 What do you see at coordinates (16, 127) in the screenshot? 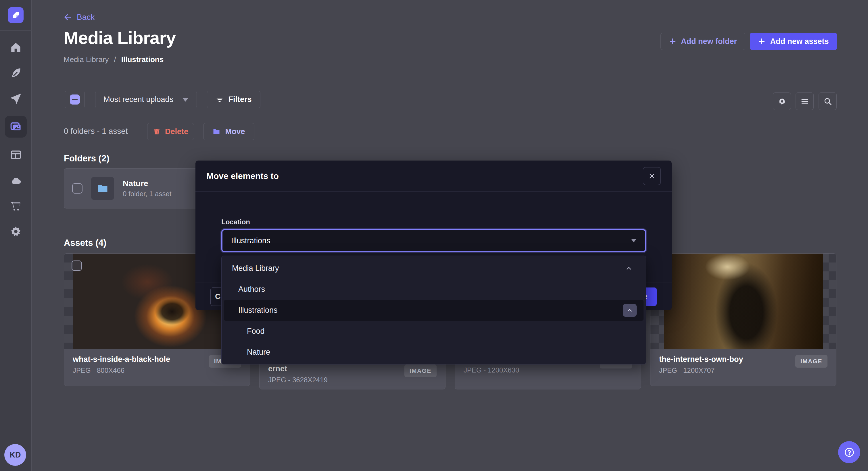
I see `media-library-icon` at bounding box center [16, 127].